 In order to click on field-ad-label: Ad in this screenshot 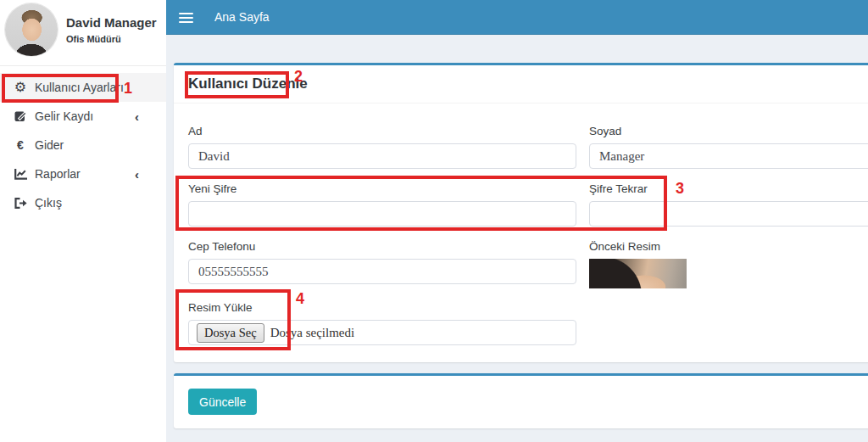, I will do `click(382, 132)`.